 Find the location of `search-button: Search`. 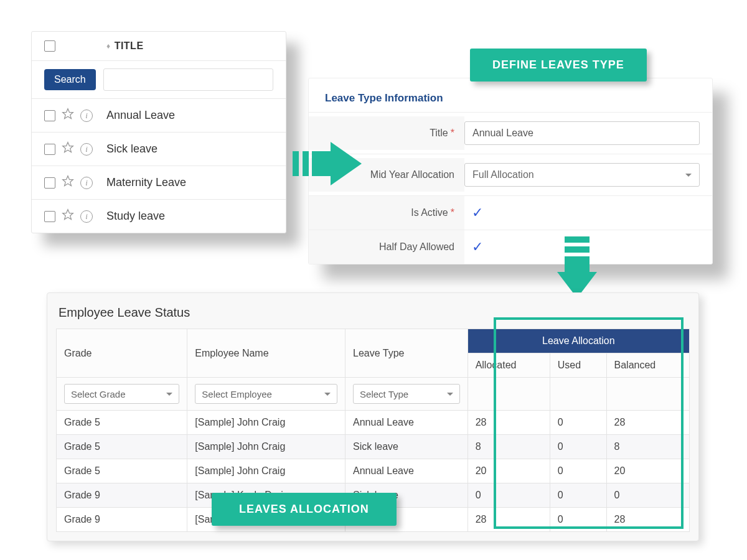

search-button: Search is located at coordinates (70, 80).